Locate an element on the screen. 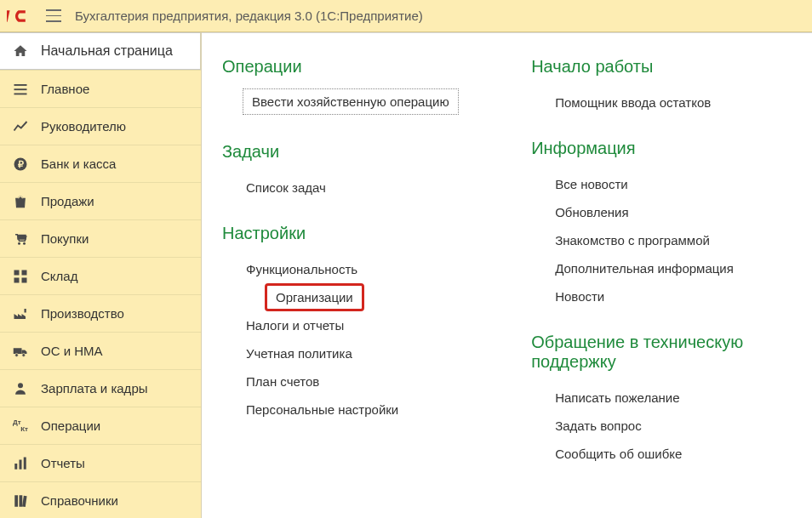 The image size is (812, 518). link-news: Новости is located at coordinates (683, 296).